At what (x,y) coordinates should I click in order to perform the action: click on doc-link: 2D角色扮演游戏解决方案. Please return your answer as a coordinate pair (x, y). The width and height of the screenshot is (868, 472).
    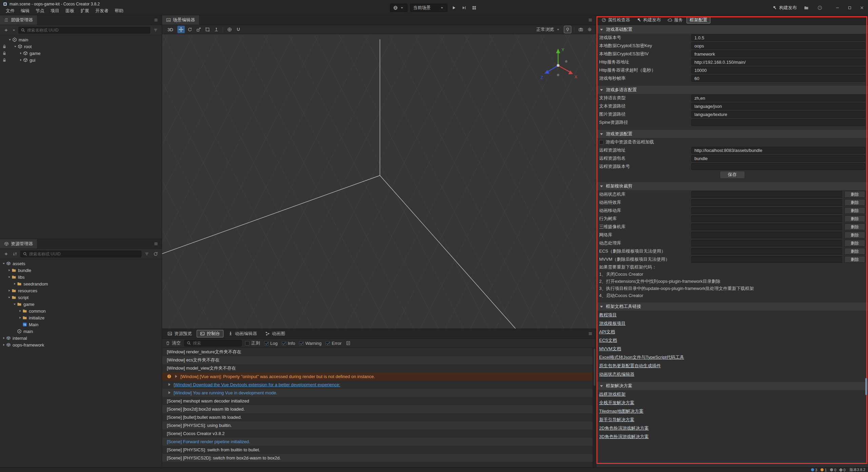
    Looking at the image, I should click on (624, 428).